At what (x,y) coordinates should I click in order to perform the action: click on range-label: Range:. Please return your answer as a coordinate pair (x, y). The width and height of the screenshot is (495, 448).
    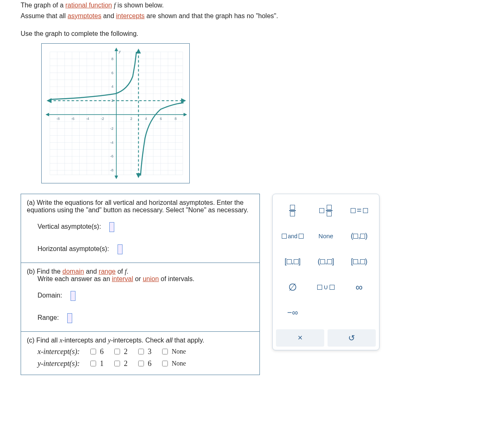
    Looking at the image, I should click on (48, 317).